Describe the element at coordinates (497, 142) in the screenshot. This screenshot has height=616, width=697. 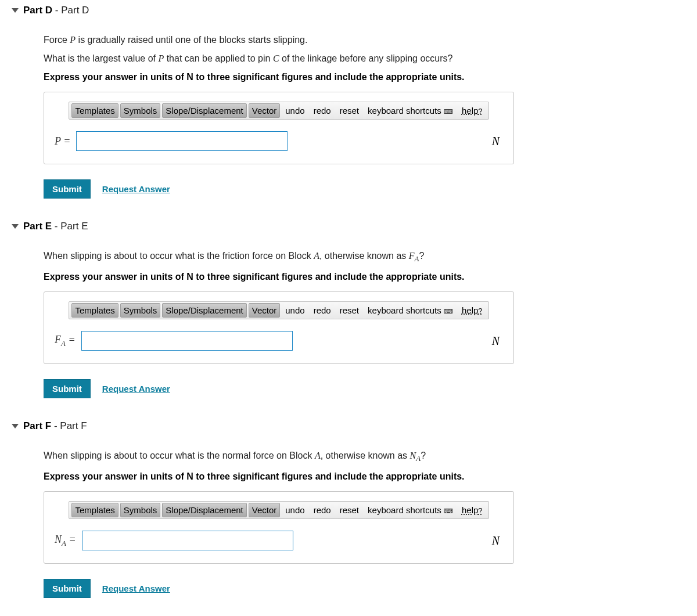
I see `part-d-unit: N` at that location.